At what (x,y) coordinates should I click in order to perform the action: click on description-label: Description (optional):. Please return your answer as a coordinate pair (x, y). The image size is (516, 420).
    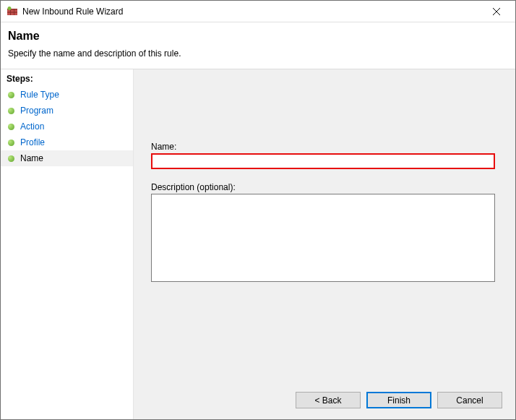
    Looking at the image, I should click on (323, 187).